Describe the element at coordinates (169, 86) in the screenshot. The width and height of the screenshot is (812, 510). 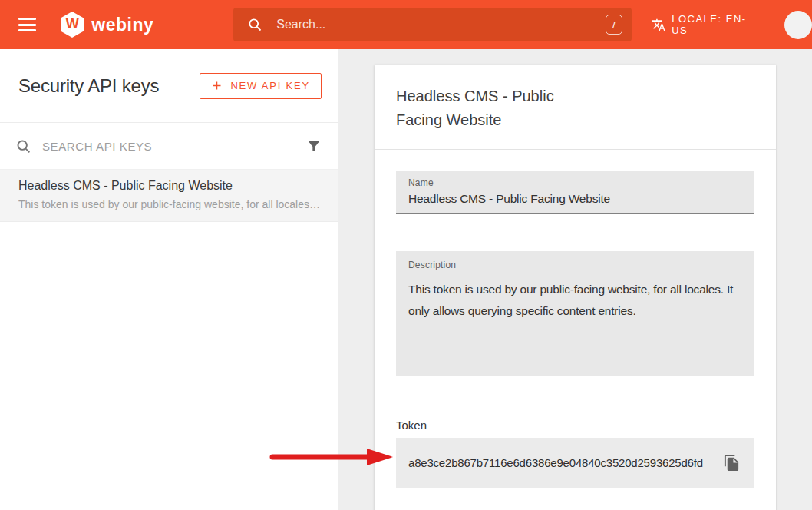
I see `list-panel-header: Security API keys NEW API KEY` at that location.